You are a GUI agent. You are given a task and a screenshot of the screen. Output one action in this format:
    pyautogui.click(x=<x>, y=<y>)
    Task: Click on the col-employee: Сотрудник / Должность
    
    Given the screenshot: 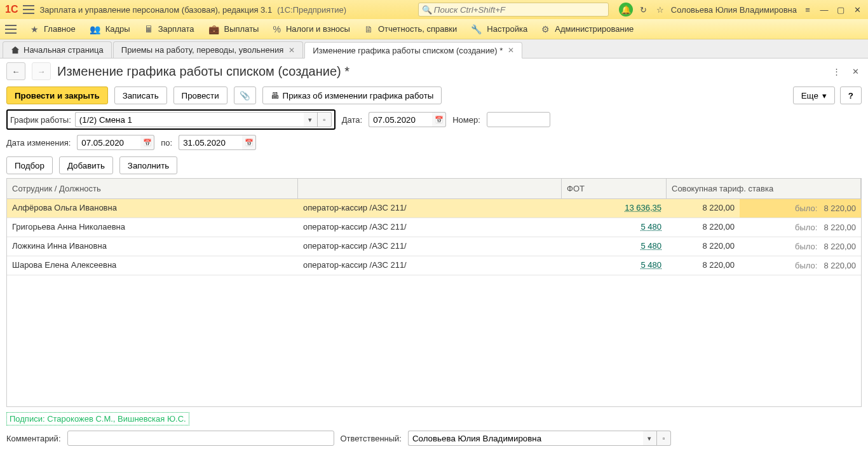 What is the action you would take?
    pyautogui.click(x=153, y=188)
    